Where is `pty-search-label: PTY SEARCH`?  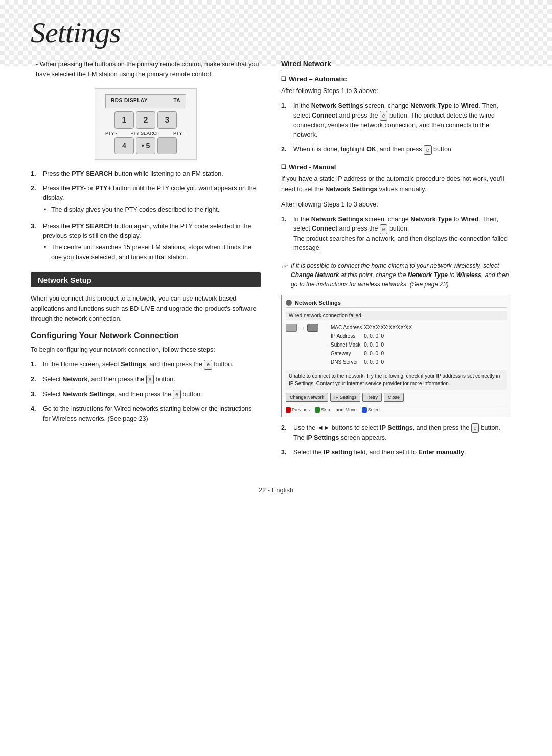
pty-search-label: PTY SEARCH is located at coordinates (145, 133).